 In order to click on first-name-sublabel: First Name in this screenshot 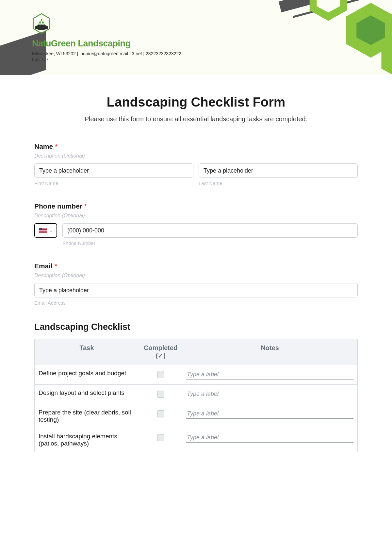, I will do `click(114, 183)`.